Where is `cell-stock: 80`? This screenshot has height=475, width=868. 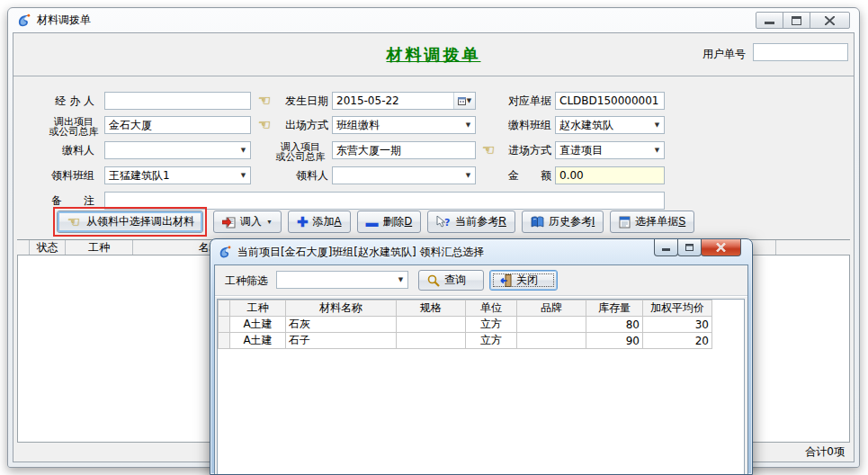 cell-stock: 80 is located at coordinates (615, 325).